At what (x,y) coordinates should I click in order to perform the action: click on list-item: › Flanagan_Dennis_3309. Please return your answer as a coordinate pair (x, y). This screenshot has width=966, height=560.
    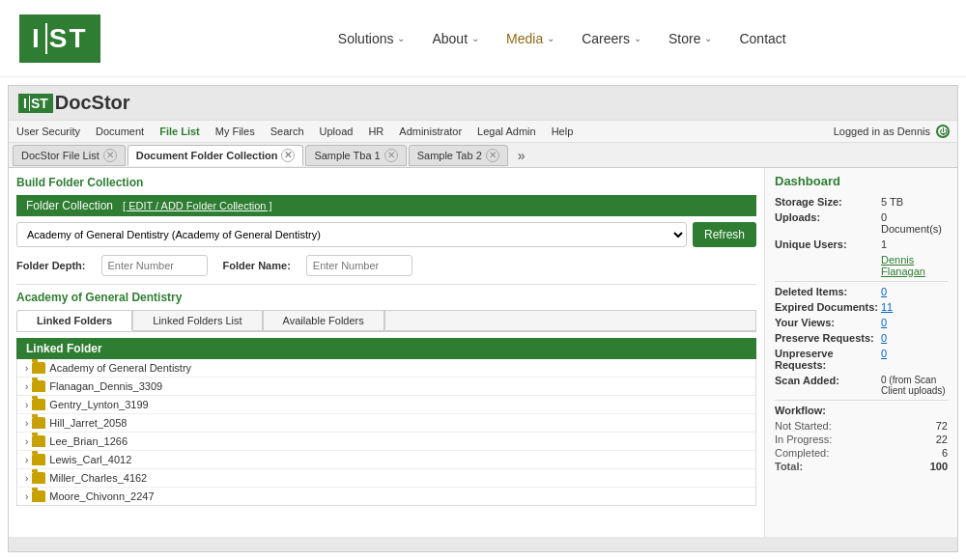
    Looking at the image, I should click on (386, 386).